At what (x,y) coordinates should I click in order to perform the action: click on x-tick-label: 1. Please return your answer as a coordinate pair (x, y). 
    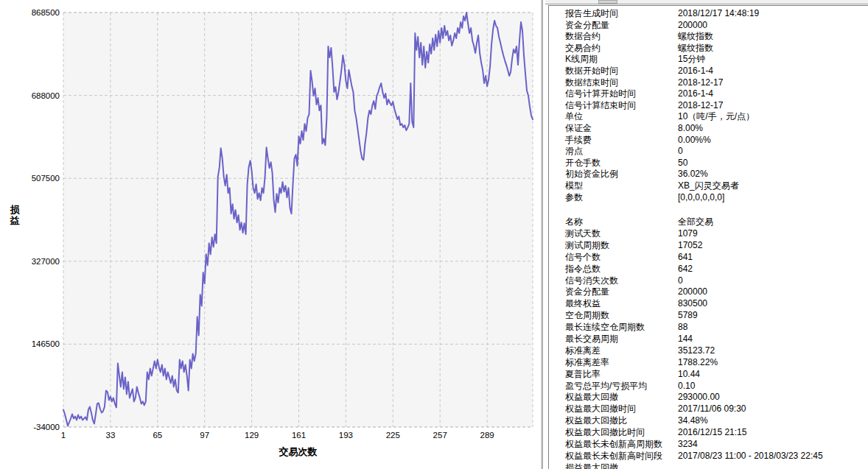
    Looking at the image, I should click on (63, 435).